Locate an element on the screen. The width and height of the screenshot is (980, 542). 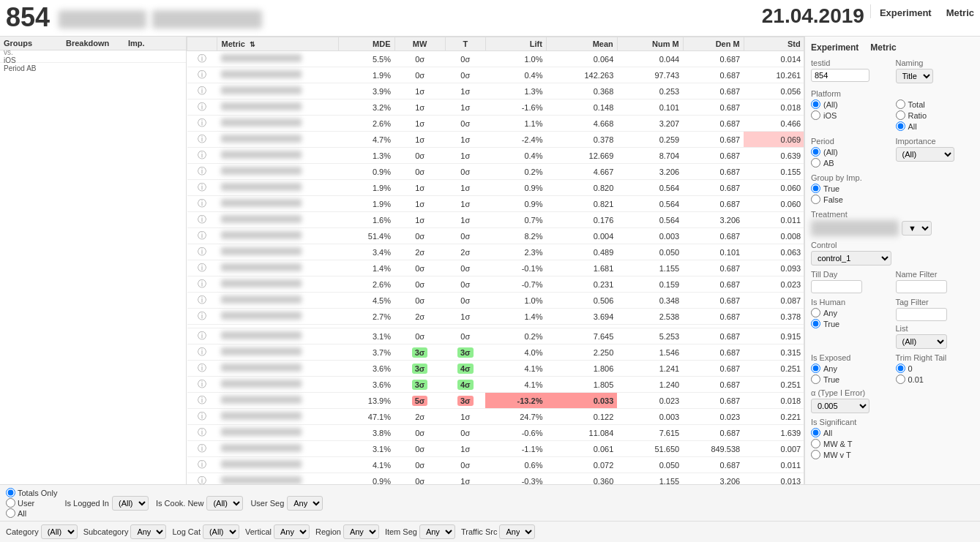
numm-cell: 1.241 is located at coordinates (650, 369).